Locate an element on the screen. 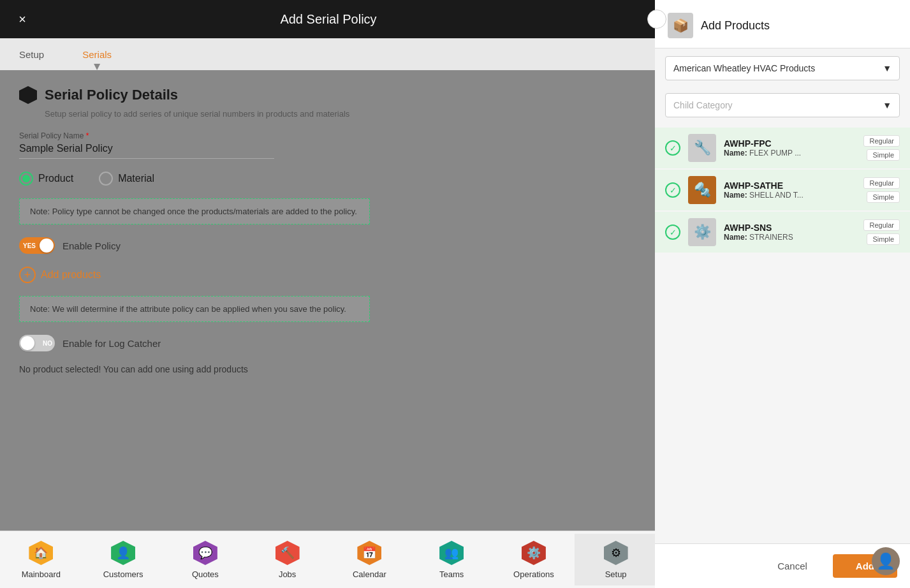 This screenshot has width=910, height=588. child-category-placeholder: Child Category is located at coordinates (703, 105).